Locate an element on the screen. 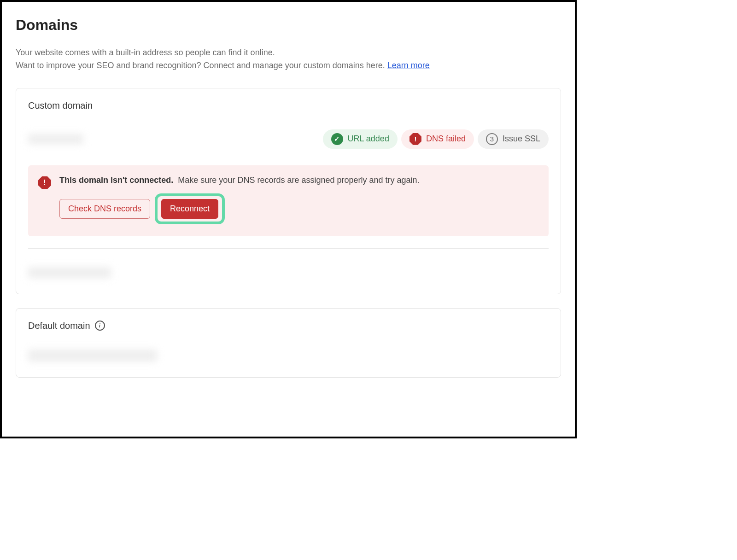 Image resolution: width=737 pixels, height=560 pixels. default-domain-title: Default domain i is located at coordinates (288, 326).